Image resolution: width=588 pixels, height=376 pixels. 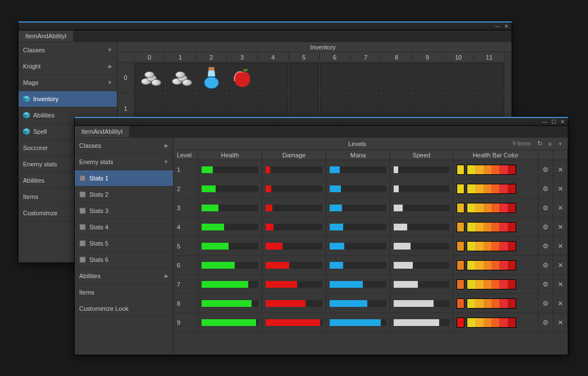 I want to click on sidebar-enemy: Enemy stats▼, so click(x=124, y=162).